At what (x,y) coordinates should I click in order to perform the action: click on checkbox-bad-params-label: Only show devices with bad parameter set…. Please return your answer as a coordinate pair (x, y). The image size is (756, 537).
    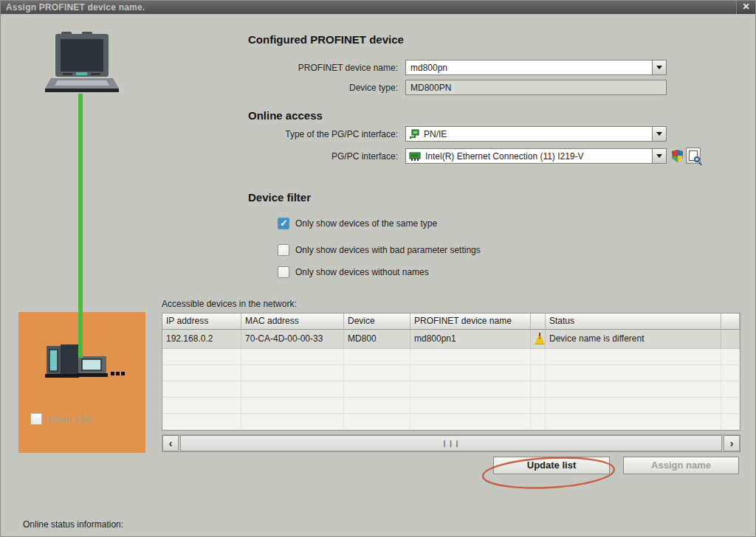
    Looking at the image, I should click on (388, 250).